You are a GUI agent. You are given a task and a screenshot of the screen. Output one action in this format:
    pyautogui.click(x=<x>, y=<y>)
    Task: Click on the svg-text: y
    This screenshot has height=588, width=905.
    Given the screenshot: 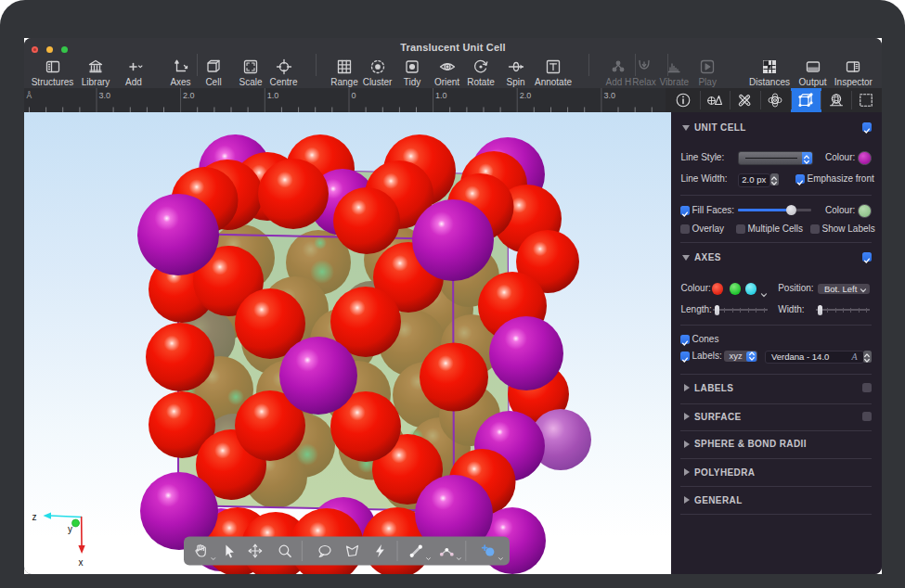 What is the action you would take?
    pyautogui.click(x=71, y=529)
    